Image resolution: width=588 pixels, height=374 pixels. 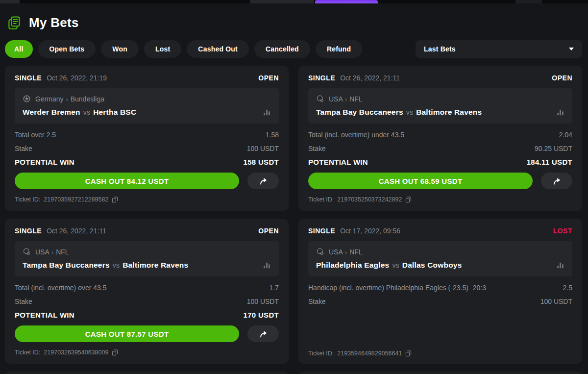 What do you see at coordinates (14, 23) in the screenshot?
I see `my-bets-icon` at bounding box center [14, 23].